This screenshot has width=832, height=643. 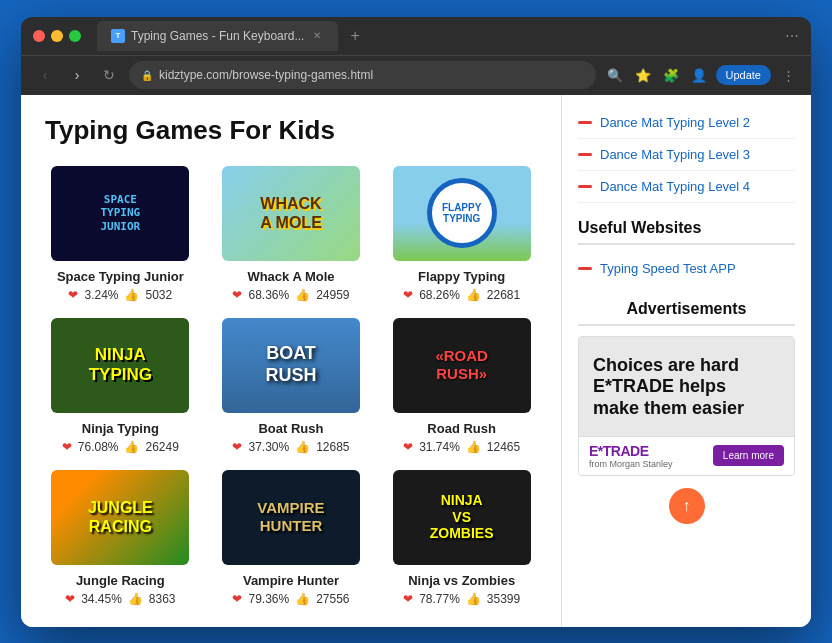 I want to click on ad-brand-name: E*TRADE, so click(x=631, y=451).